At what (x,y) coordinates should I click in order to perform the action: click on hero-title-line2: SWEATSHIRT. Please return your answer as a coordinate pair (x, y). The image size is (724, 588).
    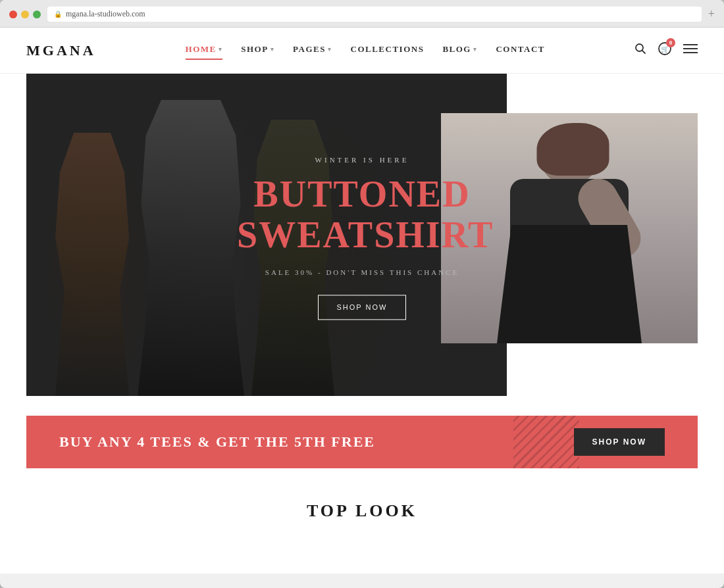
    Looking at the image, I should click on (365, 235).